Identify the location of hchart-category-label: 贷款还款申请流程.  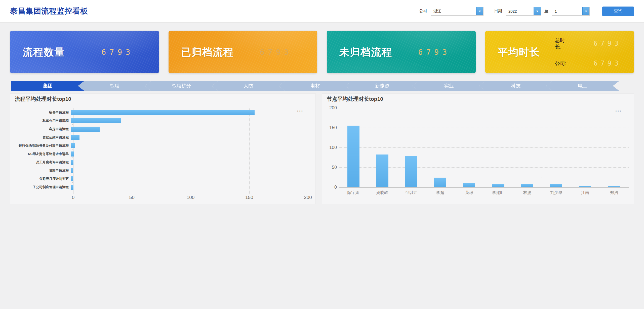
(41, 137).